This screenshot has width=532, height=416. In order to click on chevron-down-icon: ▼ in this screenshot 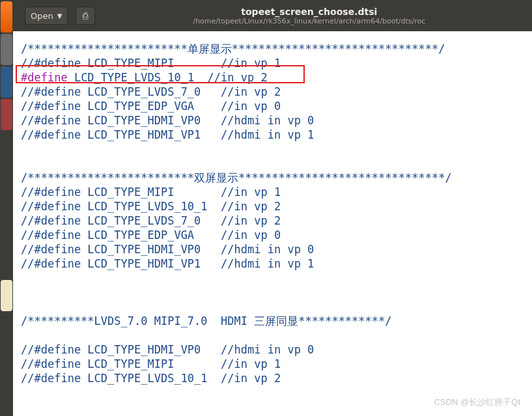, I will do `click(60, 16)`.